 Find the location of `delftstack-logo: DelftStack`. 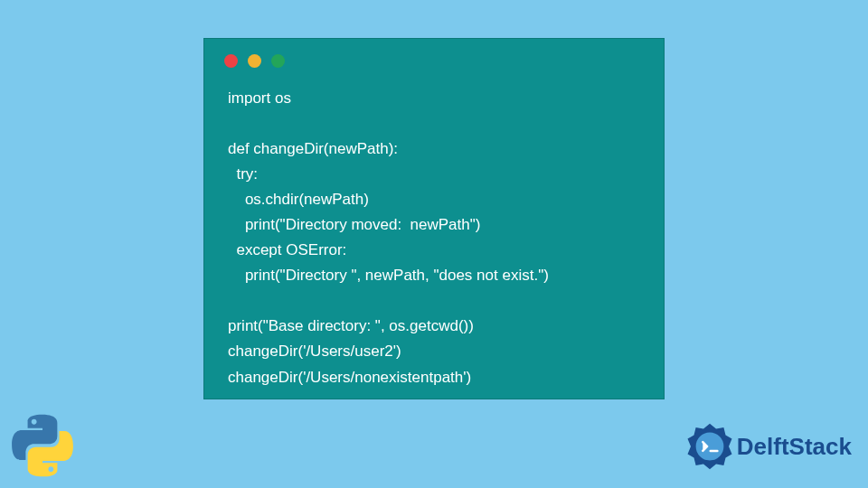

delftstack-logo: DelftStack is located at coordinates (769, 446).